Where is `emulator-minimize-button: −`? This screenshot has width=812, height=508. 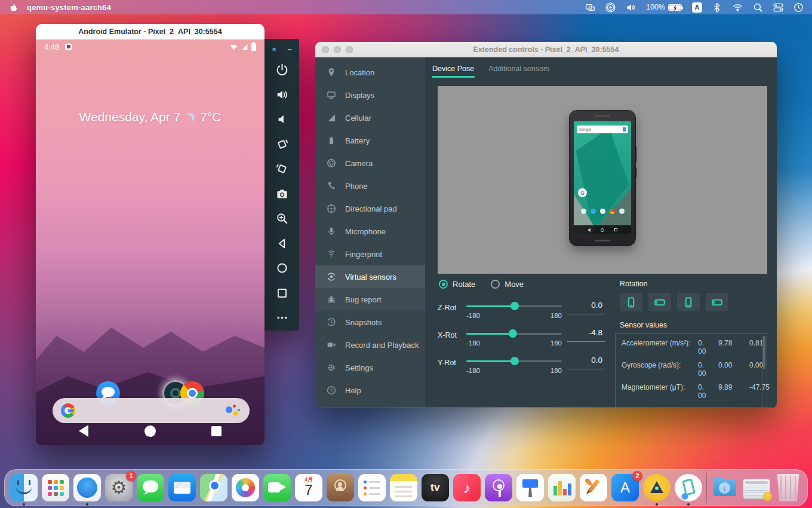
emulator-minimize-button: − is located at coordinates (290, 49).